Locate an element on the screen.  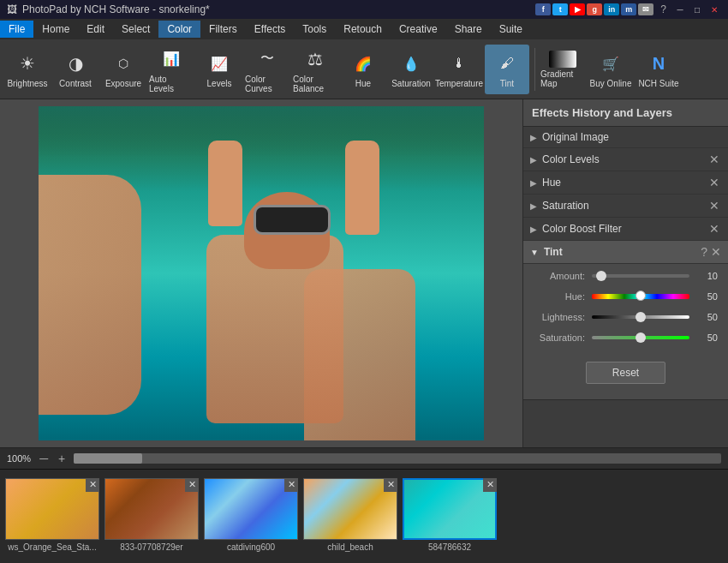
filmstrip-item-4: ✕ 584786632 is located at coordinates (450, 517).